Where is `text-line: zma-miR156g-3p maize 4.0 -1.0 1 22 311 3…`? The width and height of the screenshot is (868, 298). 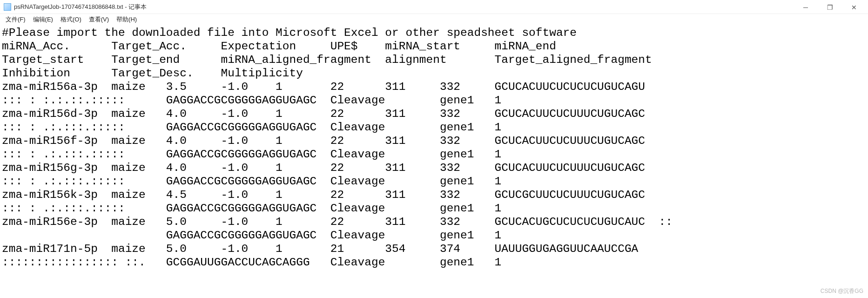
text-line: zma-miR156g-3p maize 4.0 -1.0 1 22 311 3… is located at coordinates (323, 168).